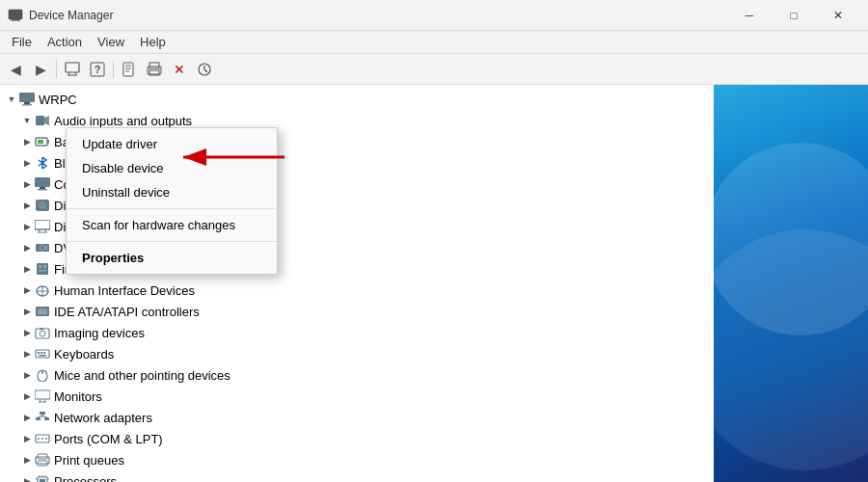 The height and width of the screenshot is (482, 868). I want to click on toolbar-properties, so click(129, 69).